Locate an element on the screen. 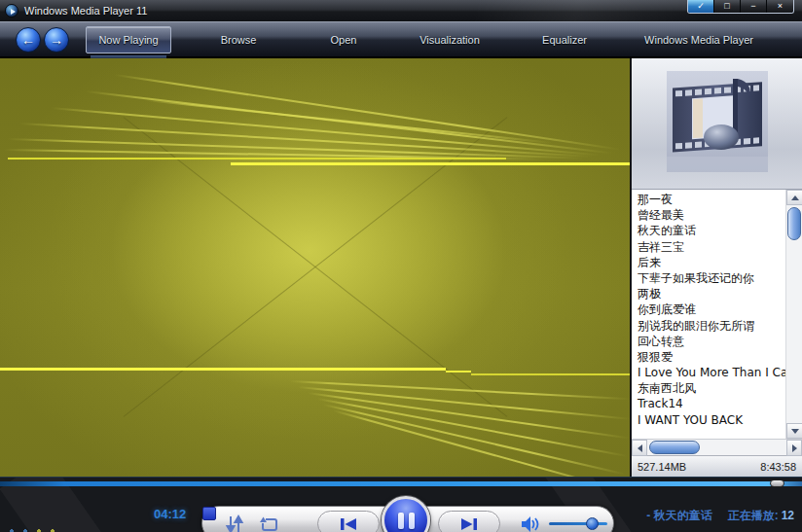 This screenshot has width=802, height=532. scroll-right-icon is located at coordinates (794, 448).